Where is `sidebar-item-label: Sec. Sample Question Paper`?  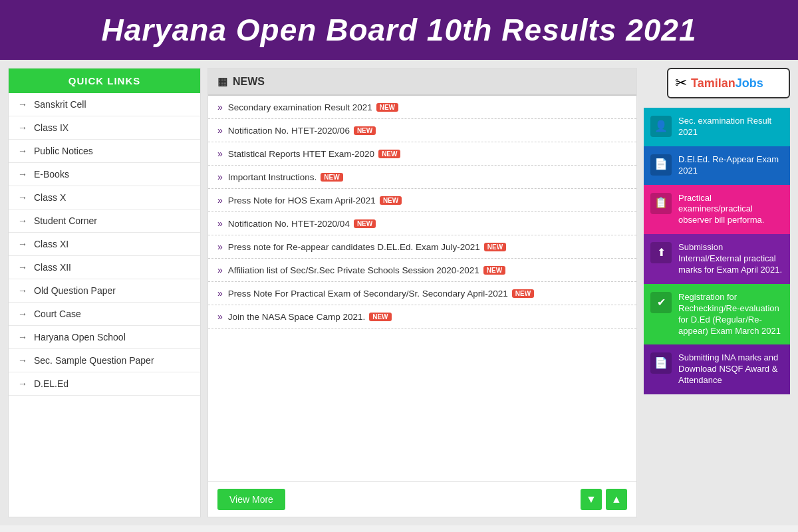
sidebar-item-label: Sec. Sample Question Paper is located at coordinates (94, 360).